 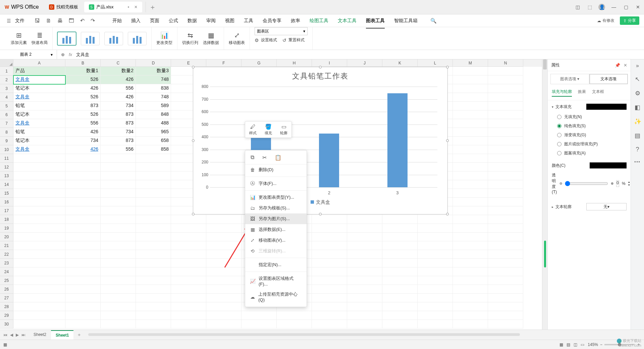 What do you see at coordinates (276, 208) in the screenshot?
I see `cm-save-template: 🗂另存为模板(S)...` at bounding box center [276, 208].